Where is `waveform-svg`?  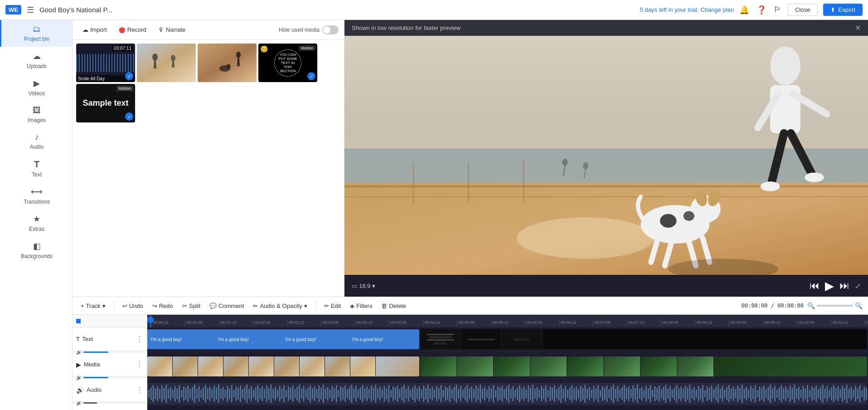 waveform-svg is located at coordinates (507, 394).